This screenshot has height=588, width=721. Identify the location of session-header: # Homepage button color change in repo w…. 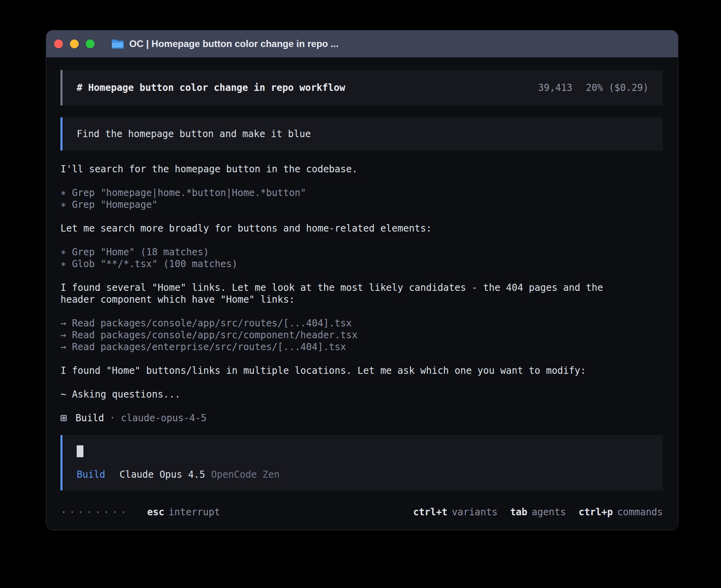
(362, 88).